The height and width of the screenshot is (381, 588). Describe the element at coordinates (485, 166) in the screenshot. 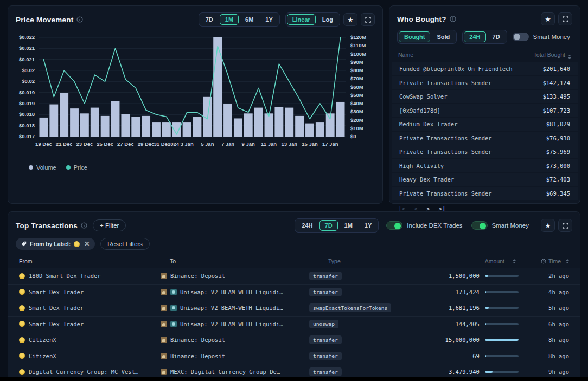

I see `table-row: High Activity$73,000` at that location.